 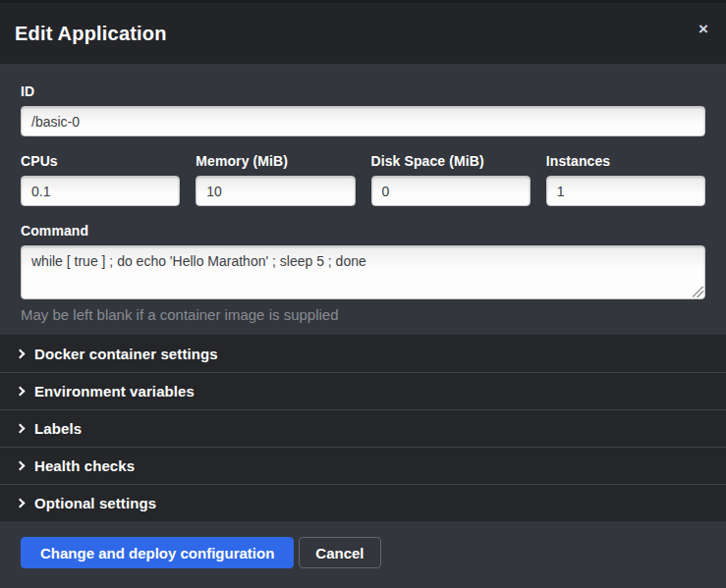 What do you see at coordinates (451, 180) in the screenshot?
I see `disk-field-group: Disk Space (MiB)` at bounding box center [451, 180].